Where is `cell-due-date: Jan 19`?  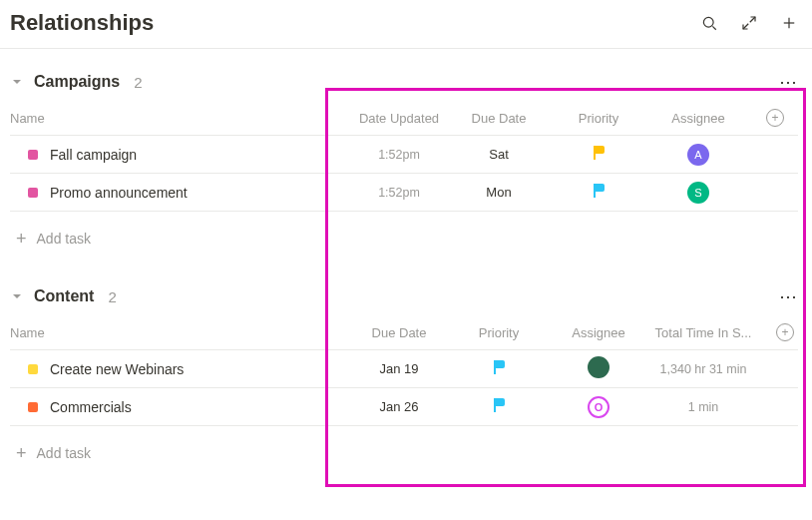
cell-due-date: Jan 19 is located at coordinates (399, 369).